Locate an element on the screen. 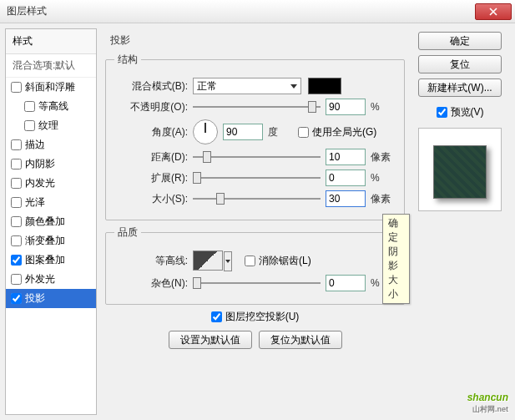 This screenshot has width=515, height=420. ok-button: 确定 is located at coordinates (460, 41).